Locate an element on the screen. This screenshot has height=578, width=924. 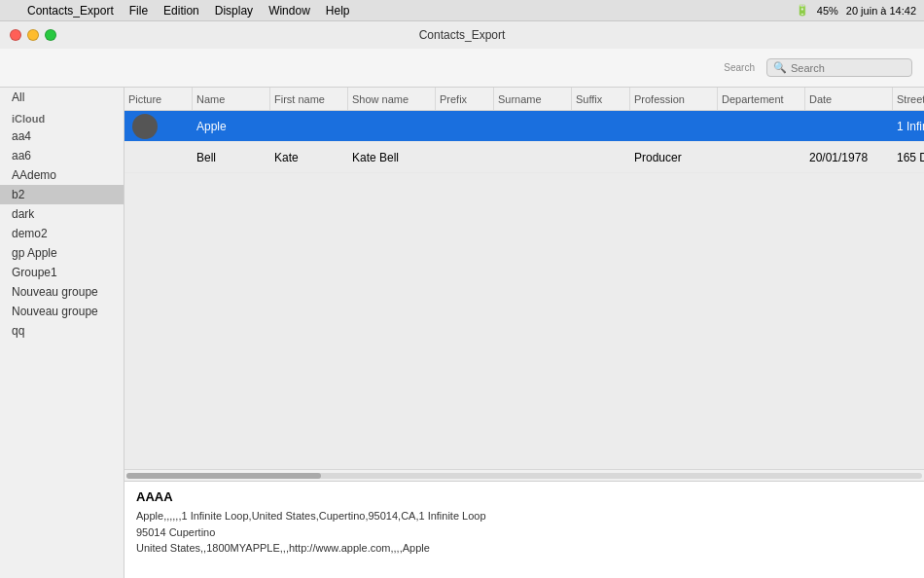
sidebar-item-gp-apple: gp Apple is located at coordinates (62, 253).